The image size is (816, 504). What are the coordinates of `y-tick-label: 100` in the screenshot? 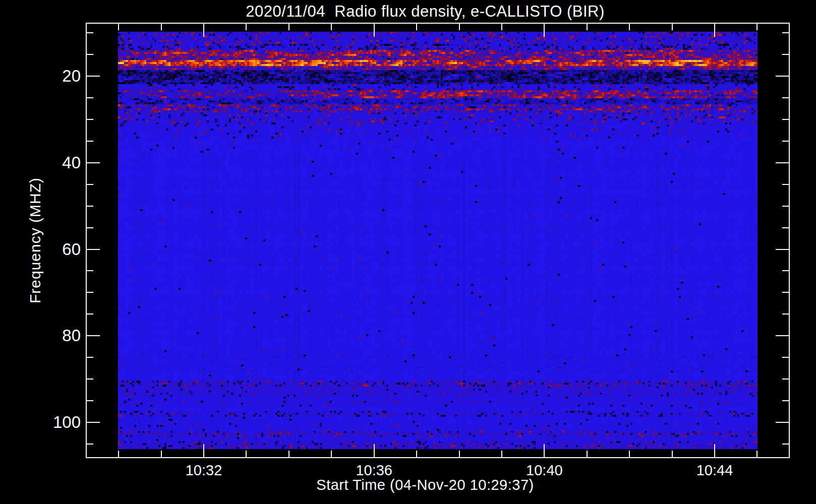 It's located at (40, 422).